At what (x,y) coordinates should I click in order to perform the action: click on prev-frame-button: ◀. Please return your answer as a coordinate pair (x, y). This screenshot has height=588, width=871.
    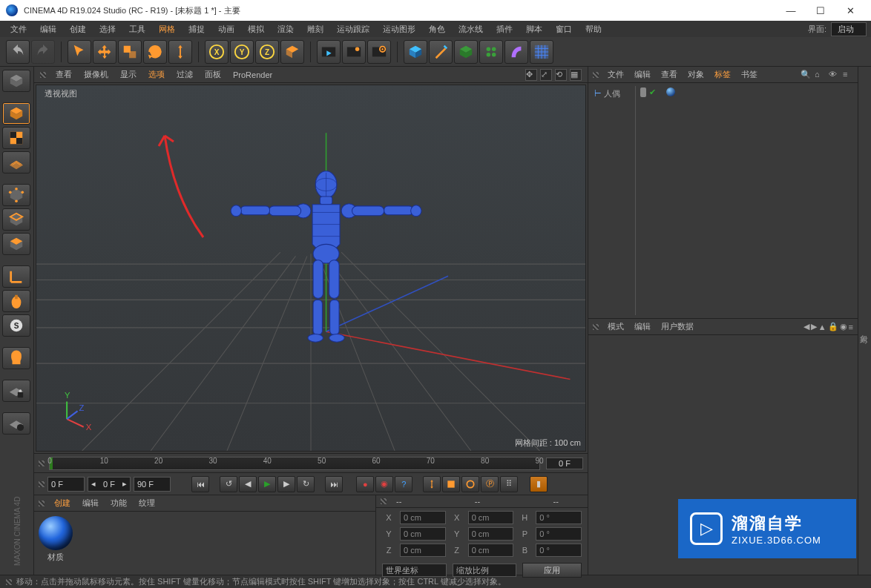
    Looking at the image, I should click on (248, 484).